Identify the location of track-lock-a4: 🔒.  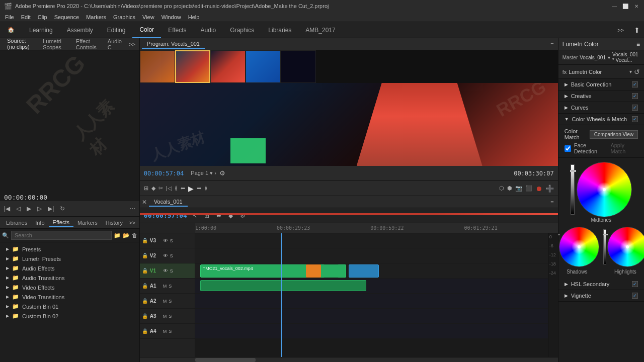
(145, 331).